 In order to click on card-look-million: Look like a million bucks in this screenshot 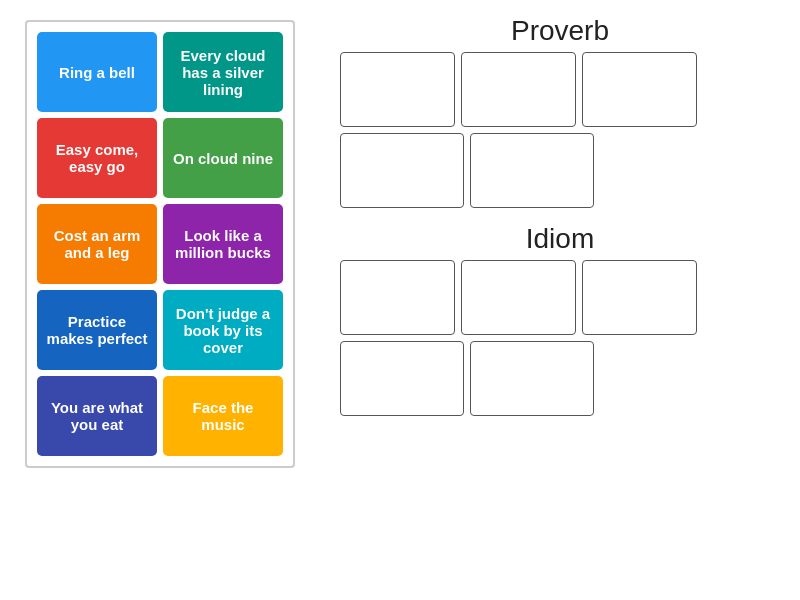, I will do `click(223, 244)`.